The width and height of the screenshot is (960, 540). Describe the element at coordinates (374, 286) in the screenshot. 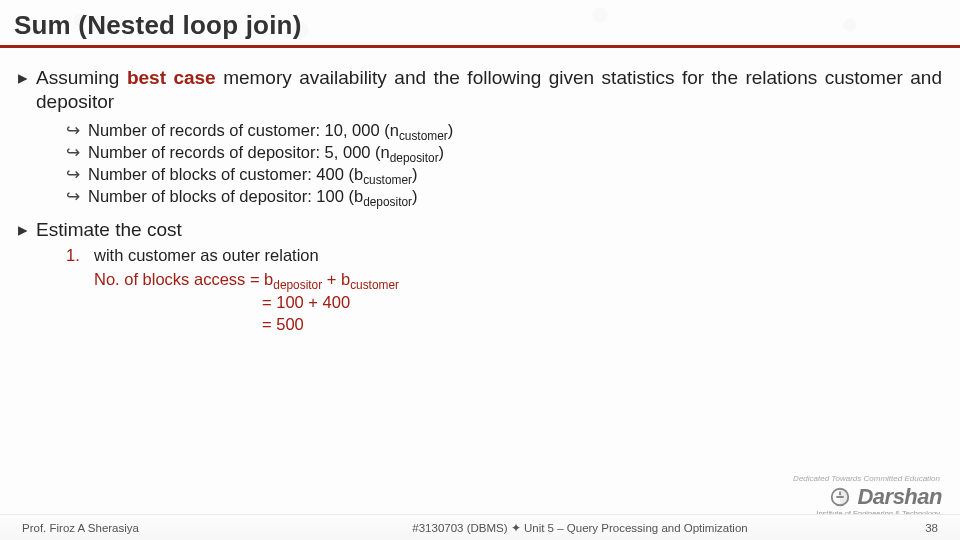

I see `subscript: customer` at that location.